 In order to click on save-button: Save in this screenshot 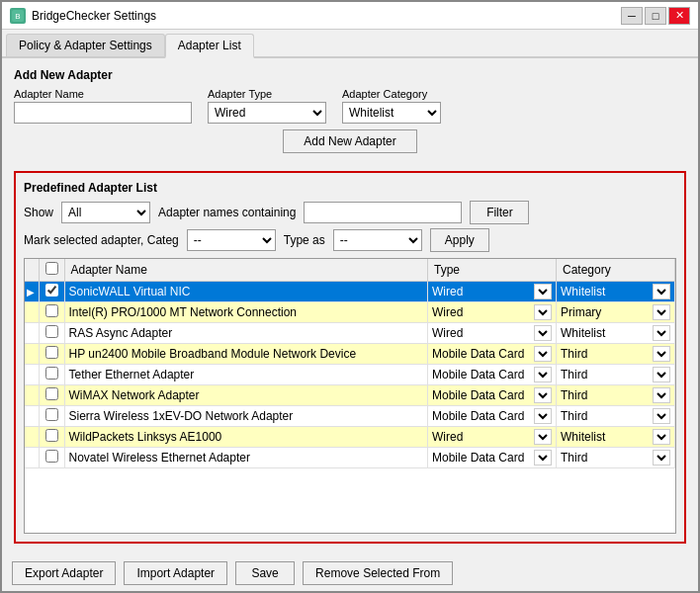, I will do `click(265, 573)`.